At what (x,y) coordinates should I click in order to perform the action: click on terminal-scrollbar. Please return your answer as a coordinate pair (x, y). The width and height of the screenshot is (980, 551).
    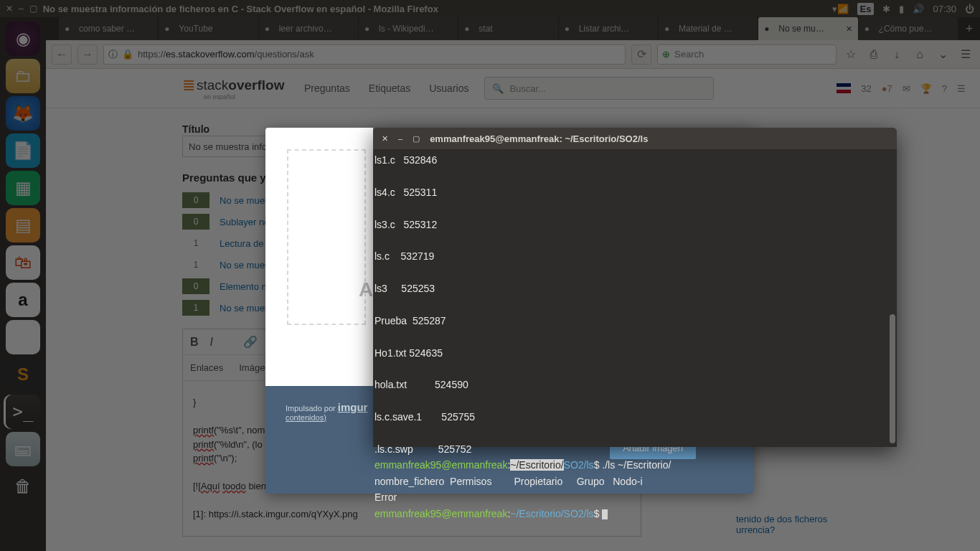
    Looking at the image, I should click on (892, 379).